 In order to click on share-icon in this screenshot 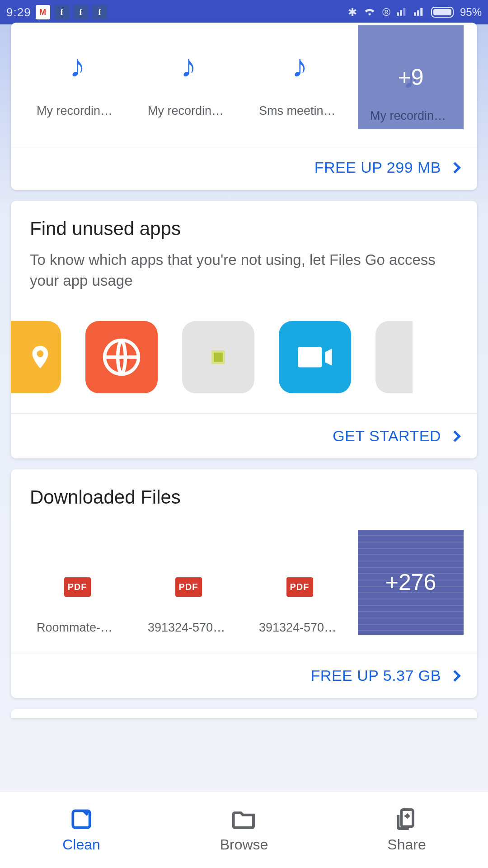, I will do `click(407, 819)`.